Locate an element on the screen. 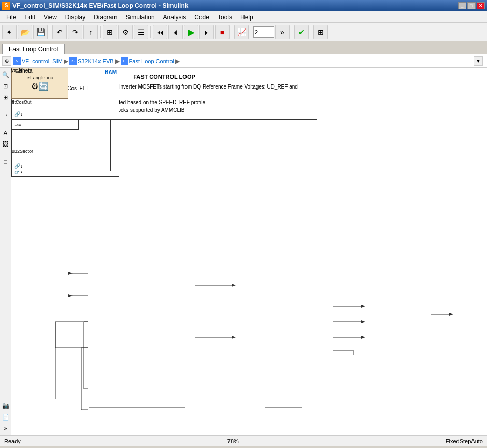 The width and height of the screenshot is (487, 448). undo-button: ↶ is located at coordinates (60, 32).